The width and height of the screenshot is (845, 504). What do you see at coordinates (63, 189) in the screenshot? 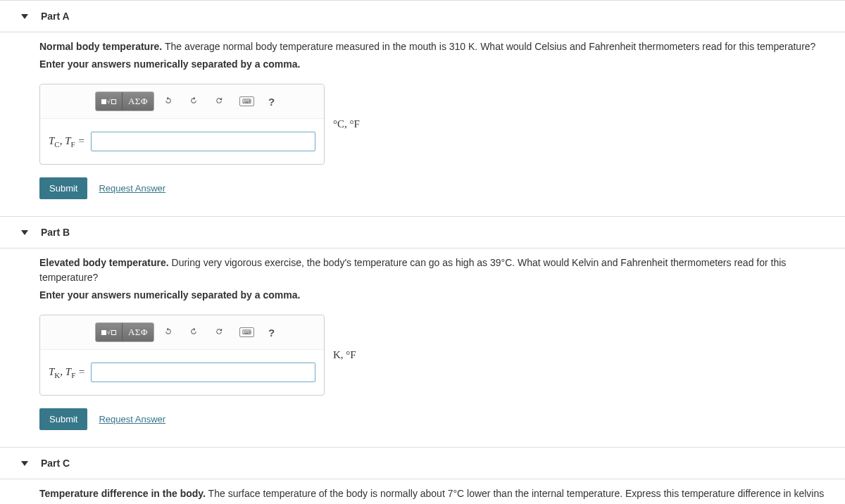
I see `submit-button-a: Submit` at bounding box center [63, 189].